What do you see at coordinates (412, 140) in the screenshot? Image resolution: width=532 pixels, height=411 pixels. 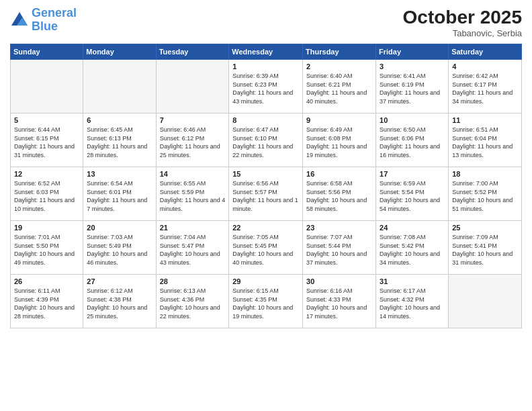 I see `day-cell: 10Sunrise: 6:50 AM Sunset: 6:06 PM Dayli…` at bounding box center [412, 140].